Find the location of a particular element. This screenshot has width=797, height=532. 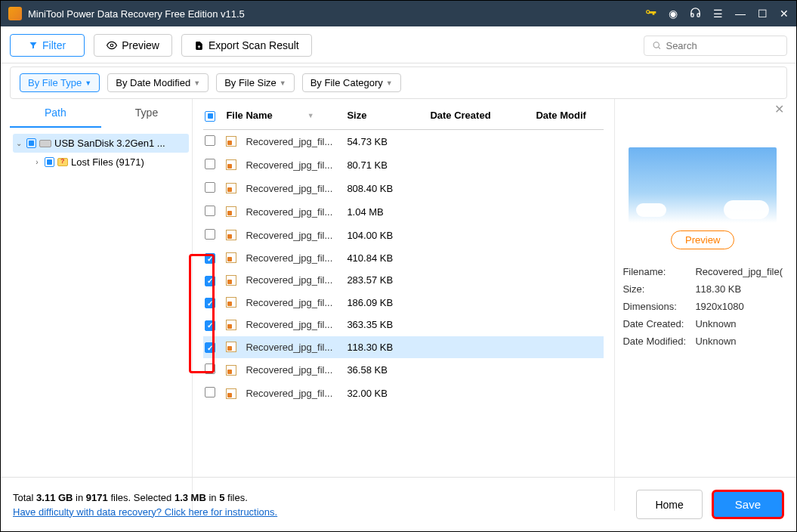

search-box is located at coordinates (715, 45).